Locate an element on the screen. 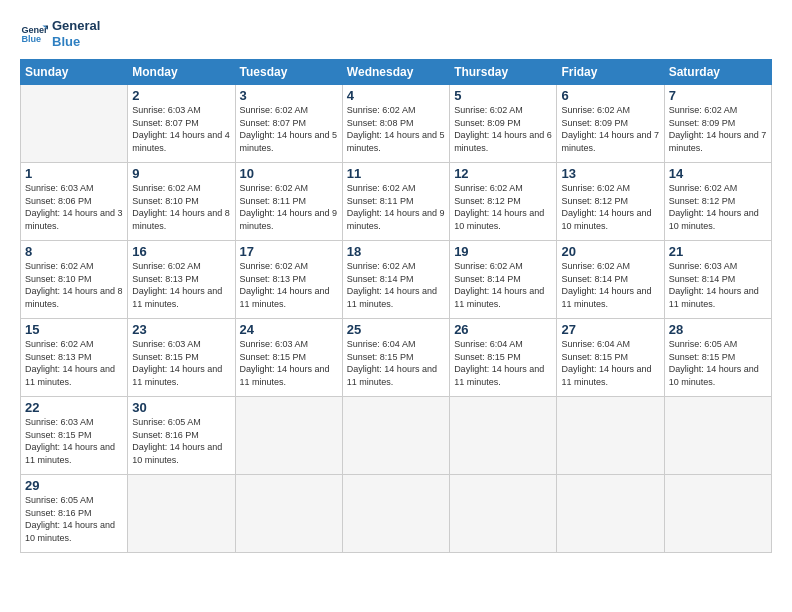 The width and height of the screenshot is (792, 612). day-info: Sunrise: 6:02 AM Sunset: 8:08 PM Dayligh… is located at coordinates (396, 129).